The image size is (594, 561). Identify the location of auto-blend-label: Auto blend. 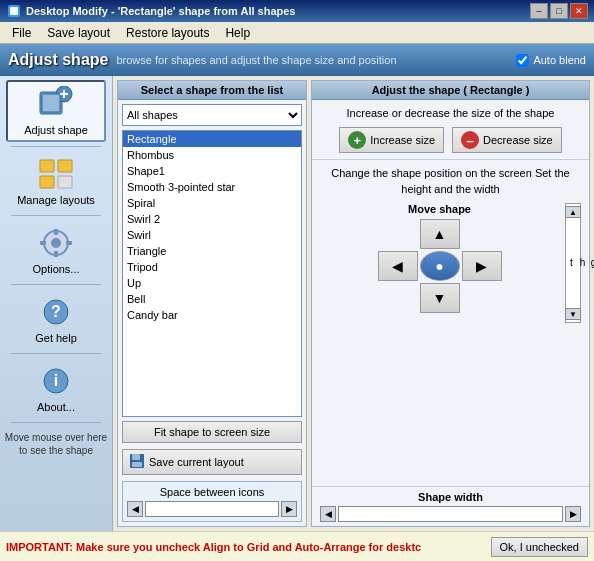
(560, 60).